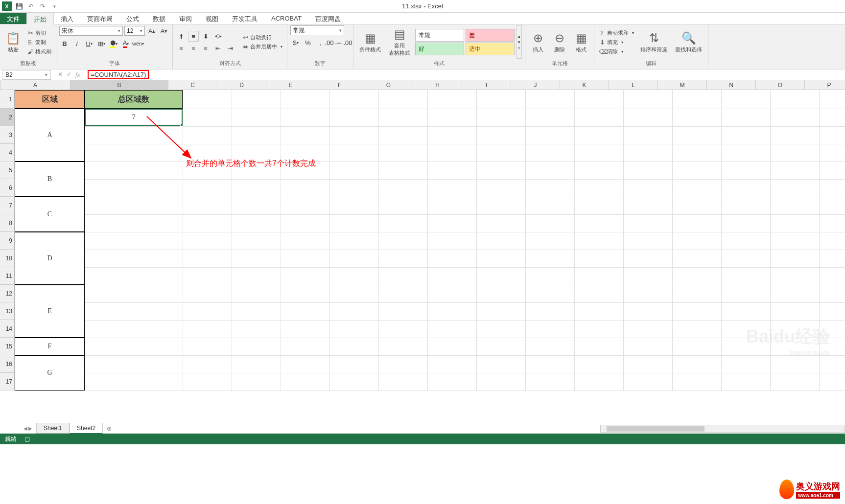  I want to click on sort-filter-button: ⇅排序和筛选, so click(654, 42).